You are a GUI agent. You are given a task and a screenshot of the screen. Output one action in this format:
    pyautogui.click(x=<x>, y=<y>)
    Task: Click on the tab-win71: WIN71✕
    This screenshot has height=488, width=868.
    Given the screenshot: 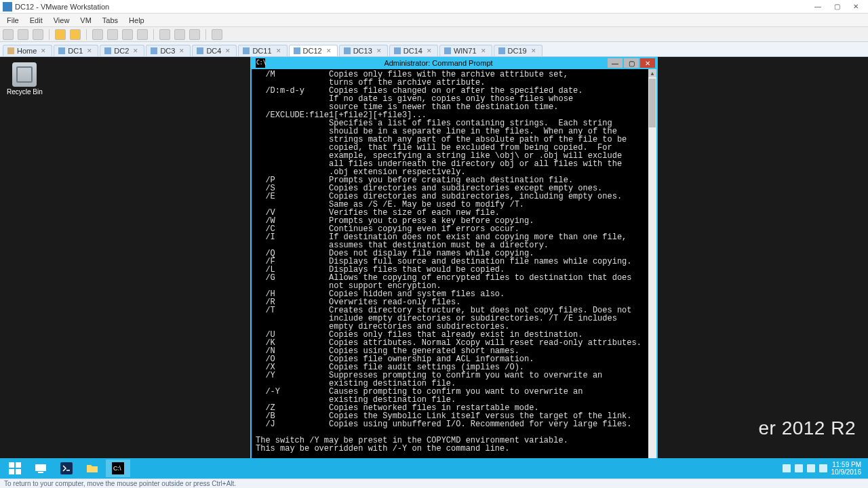 What is the action you would take?
    pyautogui.click(x=466, y=50)
    